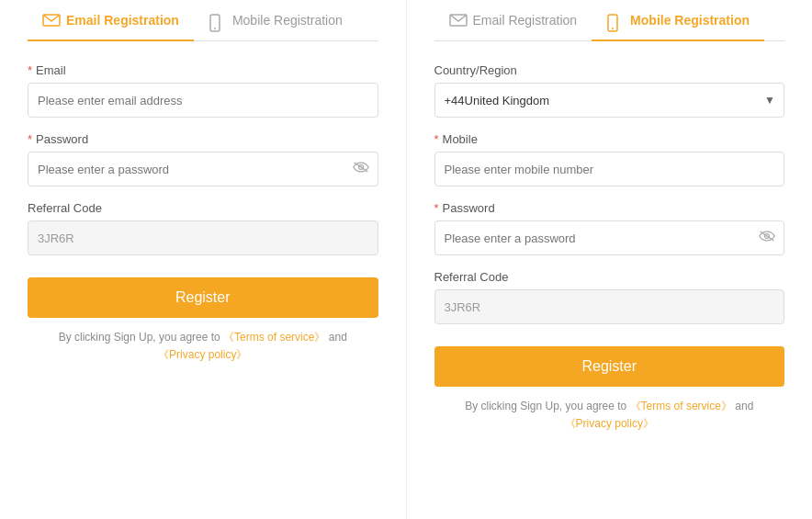 Image resolution: width=812 pixels, height=519 pixels. What do you see at coordinates (610, 238) in the screenshot?
I see `right-password-input` at bounding box center [610, 238].